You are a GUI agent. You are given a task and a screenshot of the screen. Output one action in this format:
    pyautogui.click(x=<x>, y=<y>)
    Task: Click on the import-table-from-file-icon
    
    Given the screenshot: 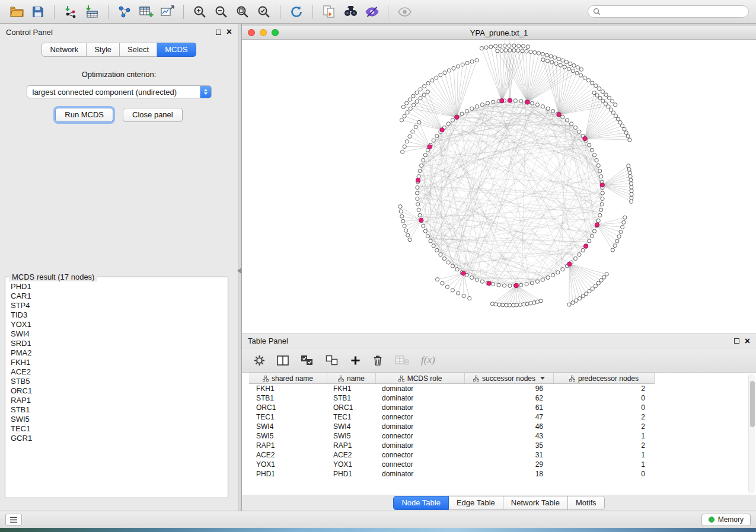 What is the action you would take?
    pyautogui.click(x=92, y=12)
    